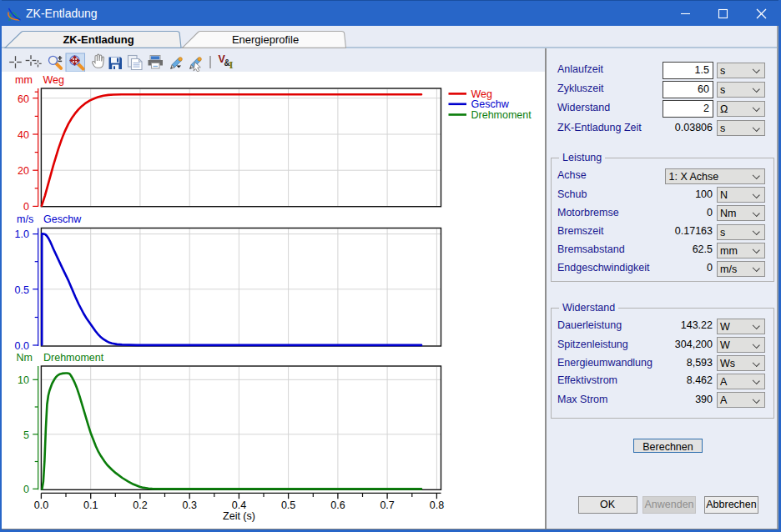  What do you see at coordinates (140, 505) in the screenshot?
I see `svg-text: 0.2` at bounding box center [140, 505].